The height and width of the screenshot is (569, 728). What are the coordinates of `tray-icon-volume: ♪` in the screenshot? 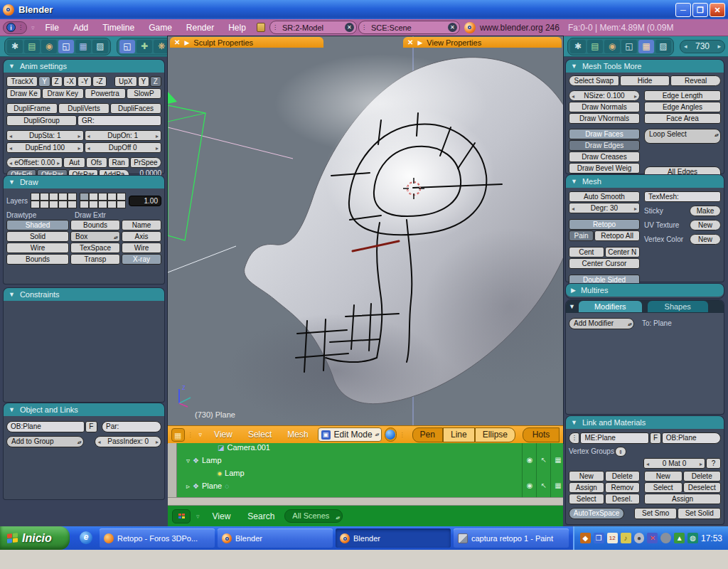 It's located at (626, 538).